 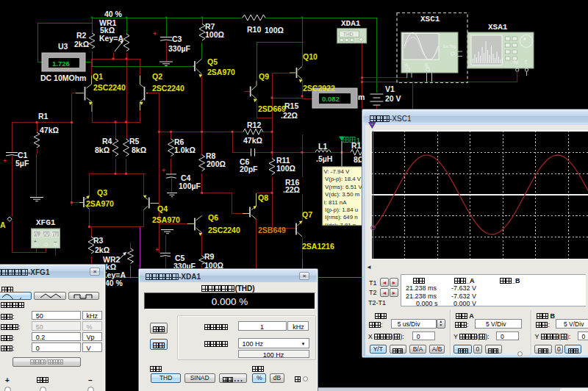 I want to click on svg-text: Key=A, so click(x=112, y=38).